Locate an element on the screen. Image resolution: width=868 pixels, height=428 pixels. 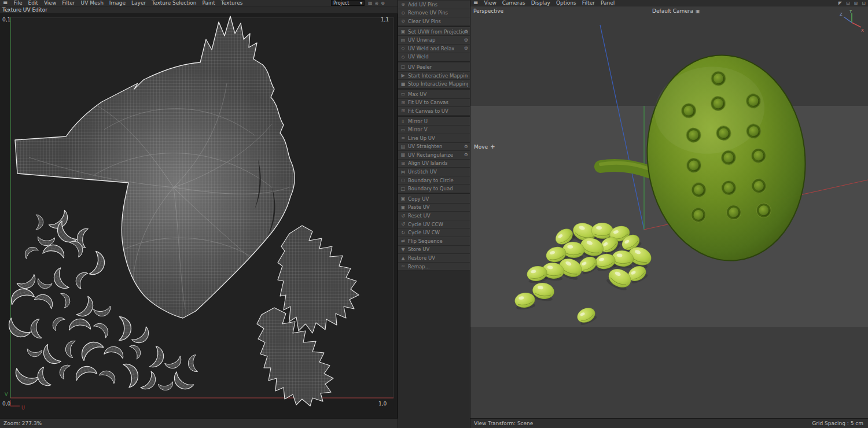
float-window-icon: ⊡ is located at coordinates (863, 3).